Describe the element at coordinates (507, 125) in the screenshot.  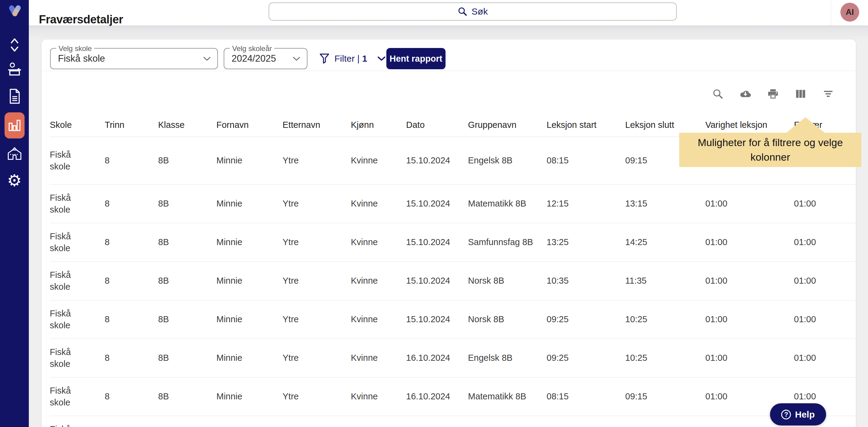
I see `column-header-gruppenavn: Gruppenavn` at that location.